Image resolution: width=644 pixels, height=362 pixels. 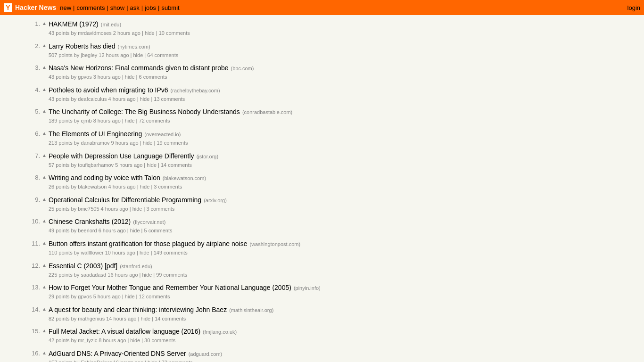 I want to click on nav-submit: submit, so click(x=170, y=8).